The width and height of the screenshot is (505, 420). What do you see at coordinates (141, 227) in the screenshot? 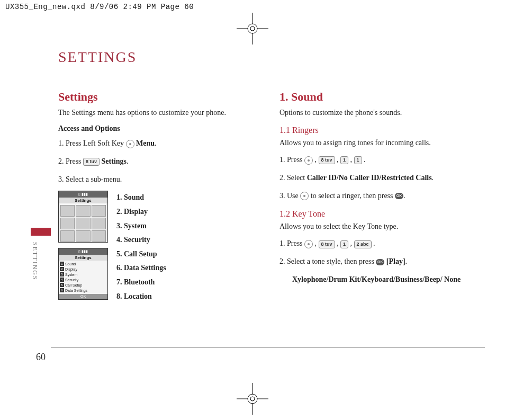
I see `submenu-item: 3. System` at bounding box center [141, 227].